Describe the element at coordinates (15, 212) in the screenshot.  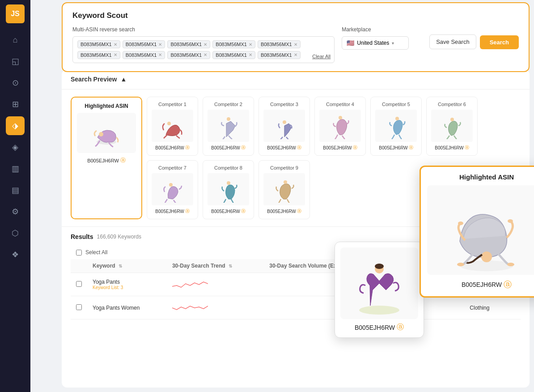
I see `sidebar-item-gear: ⚙` at that location.